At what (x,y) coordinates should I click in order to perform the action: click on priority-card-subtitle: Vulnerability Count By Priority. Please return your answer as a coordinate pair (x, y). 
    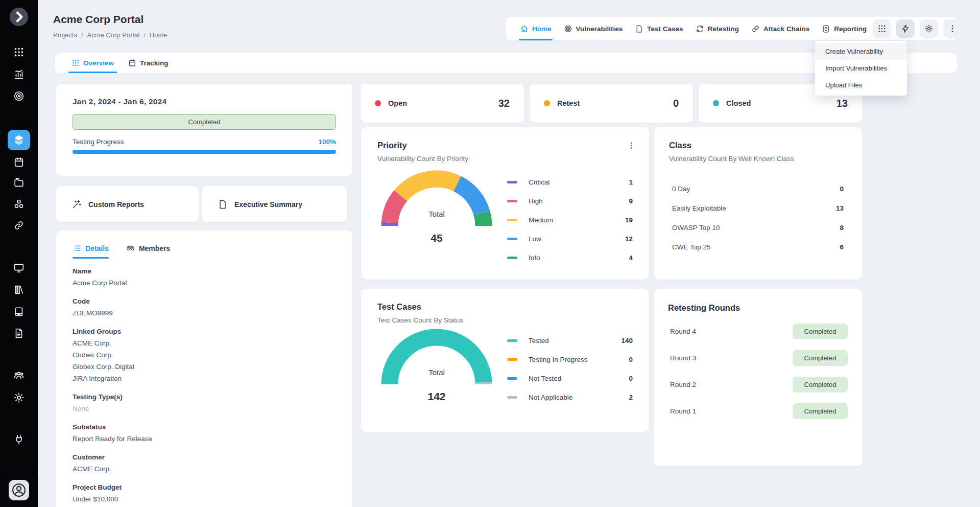
    Looking at the image, I should click on (505, 158).